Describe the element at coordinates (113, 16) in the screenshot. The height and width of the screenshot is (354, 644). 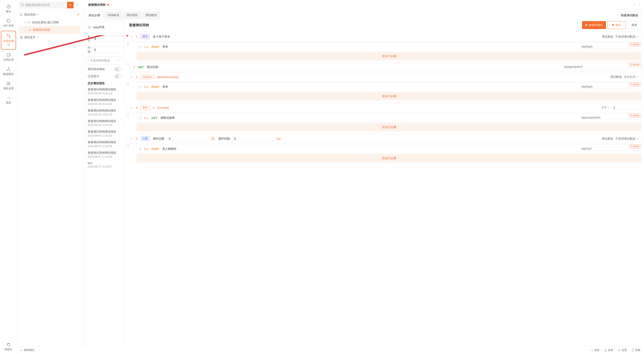
I see `tab-ci: 持续集成` at that location.